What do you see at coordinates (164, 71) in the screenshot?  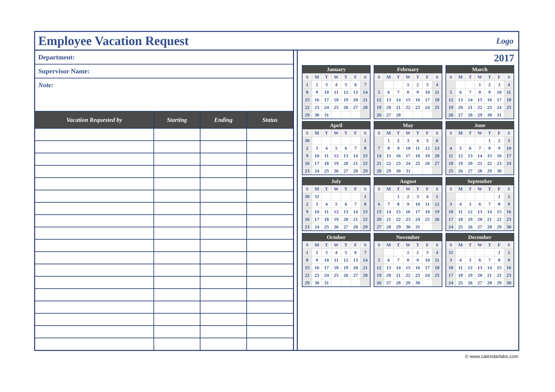 I see `supervisor-label: Supervisor Name:` at bounding box center [164, 71].